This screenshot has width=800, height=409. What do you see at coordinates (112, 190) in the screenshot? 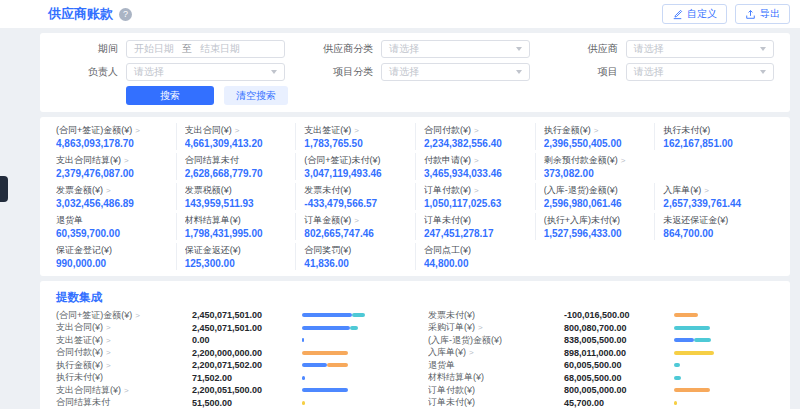
I see `metric-label: 发票金额(¥)>` at bounding box center [112, 190].